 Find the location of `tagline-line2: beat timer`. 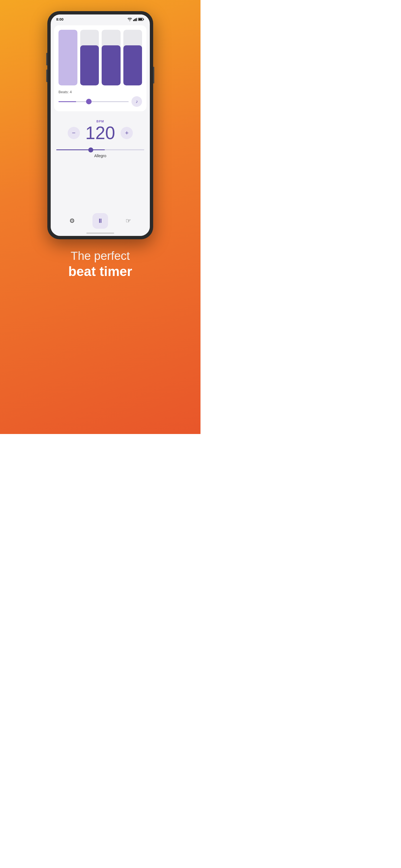

tagline-line2: beat timer is located at coordinates (100, 272).